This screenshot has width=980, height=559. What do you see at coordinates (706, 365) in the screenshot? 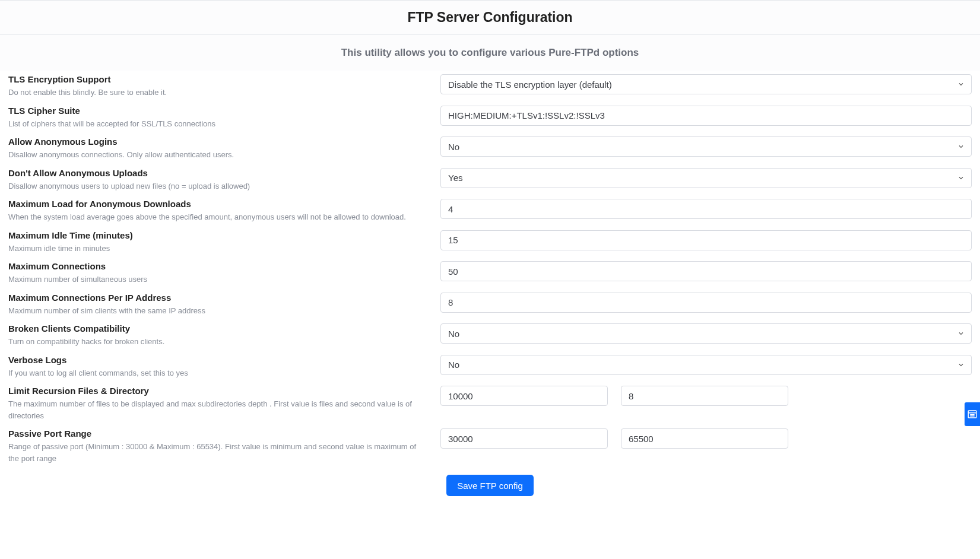
I see `verbose-select: No` at bounding box center [706, 365].